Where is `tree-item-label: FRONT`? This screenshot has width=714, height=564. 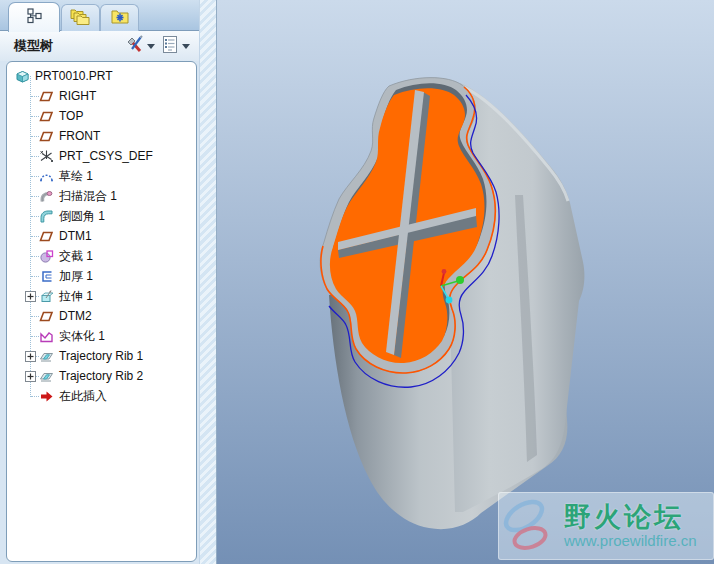
tree-item-label: FRONT is located at coordinates (80, 136).